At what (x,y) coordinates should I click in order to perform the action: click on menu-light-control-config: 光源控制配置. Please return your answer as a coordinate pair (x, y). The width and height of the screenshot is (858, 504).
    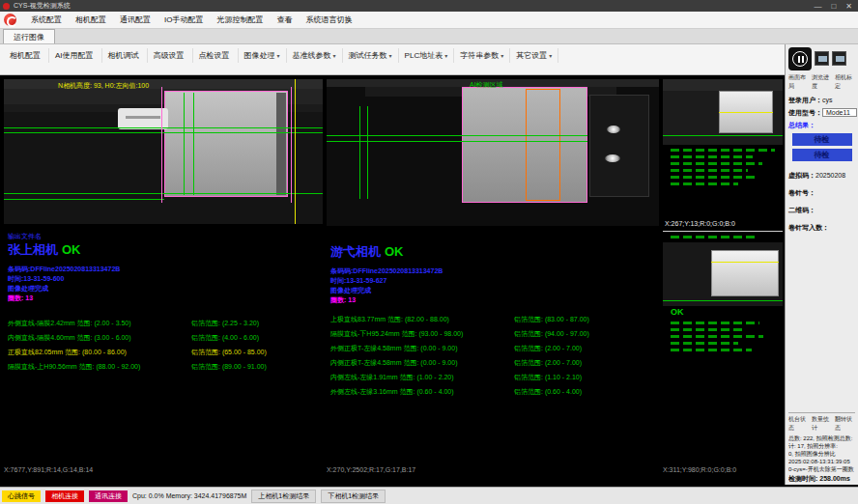
    Looking at the image, I should click on (240, 19).